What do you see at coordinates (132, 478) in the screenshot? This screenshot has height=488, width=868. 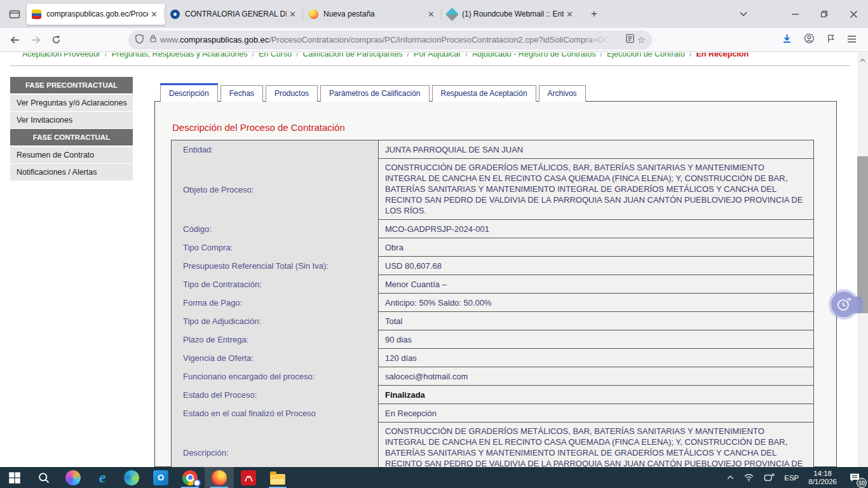 I see `edge-taskbar-icon` at bounding box center [132, 478].